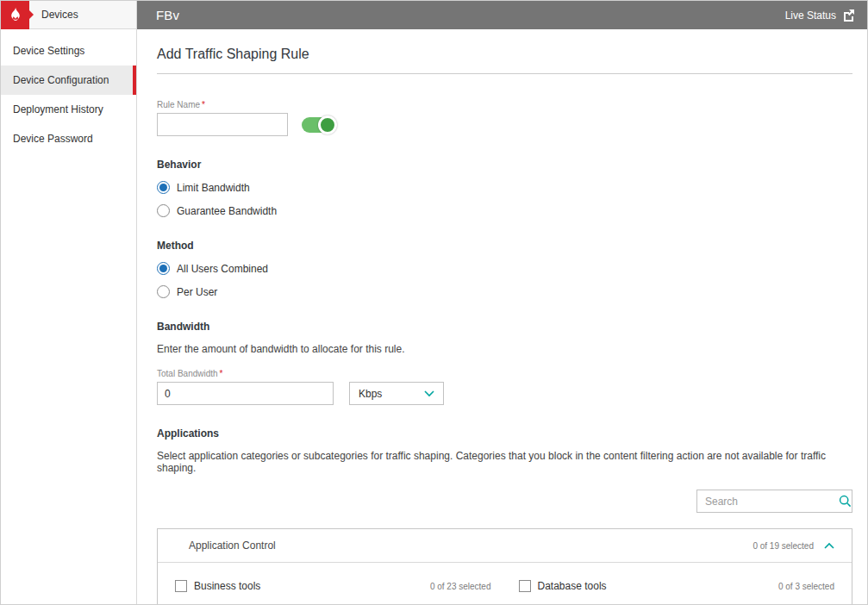 The width and height of the screenshot is (868, 605). Describe the element at coordinates (505, 433) in the screenshot. I see `applications-title: Applications` at that location.